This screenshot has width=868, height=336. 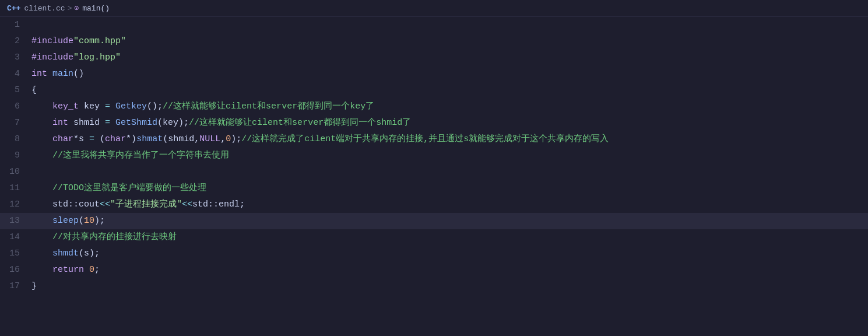 I want to click on line-number: 17, so click(x=15, y=286).